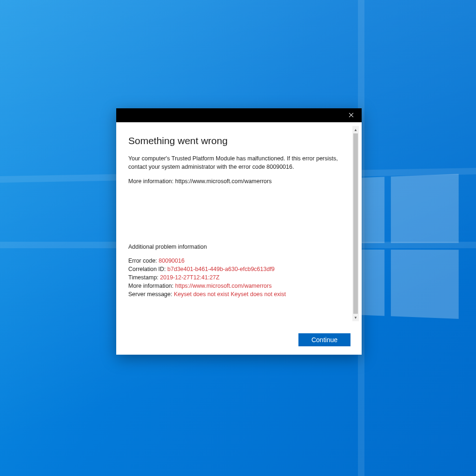  What do you see at coordinates (172, 261) in the screenshot?
I see `error-code-value: 80090016` at bounding box center [172, 261].